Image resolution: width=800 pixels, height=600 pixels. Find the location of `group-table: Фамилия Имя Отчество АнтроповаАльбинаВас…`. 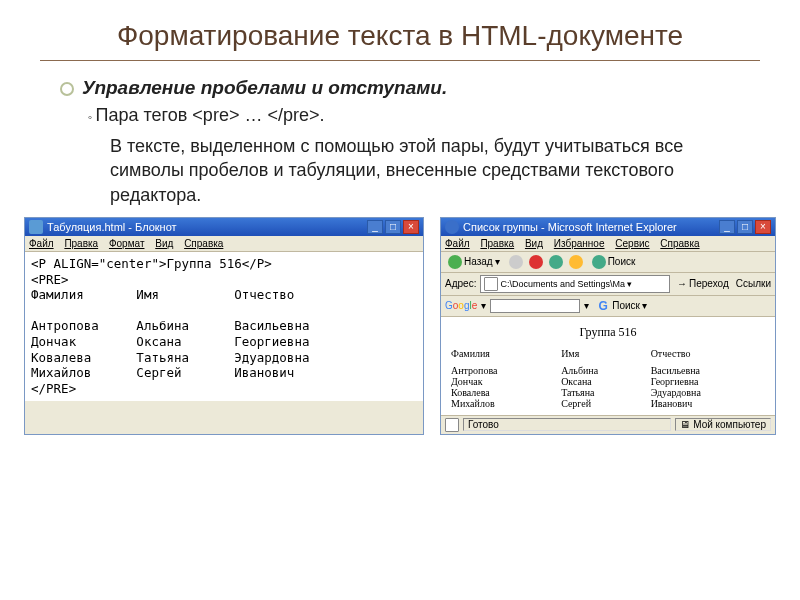

group-table: Фамилия Имя Отчество АнтроповаАльбинаВас… is located at coordinates (608, 378).